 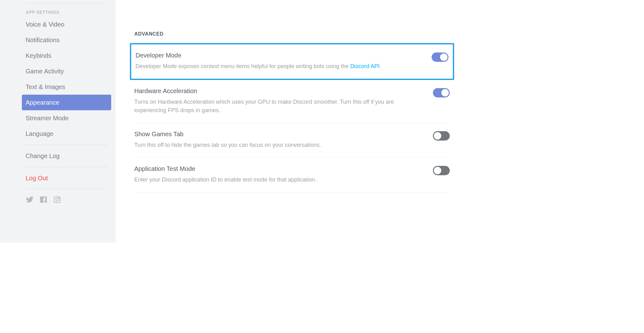 What do you see at coordinates (365, 66) in the screenshot?
I see `discord-api-link: Discord API` at bounding box center [365, 66].